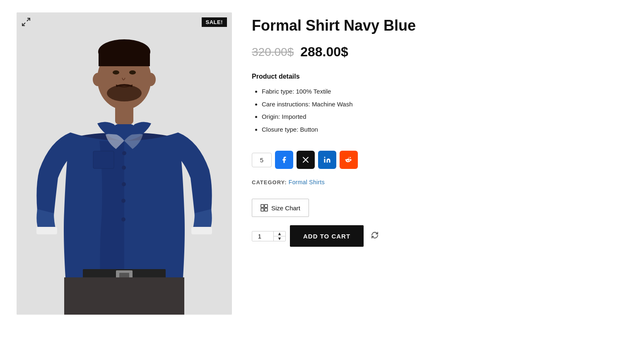 The width and height of the screenshot is (644, 337). I want to click on list-item: Fabric type: 100% Textile, so click(388, 92).